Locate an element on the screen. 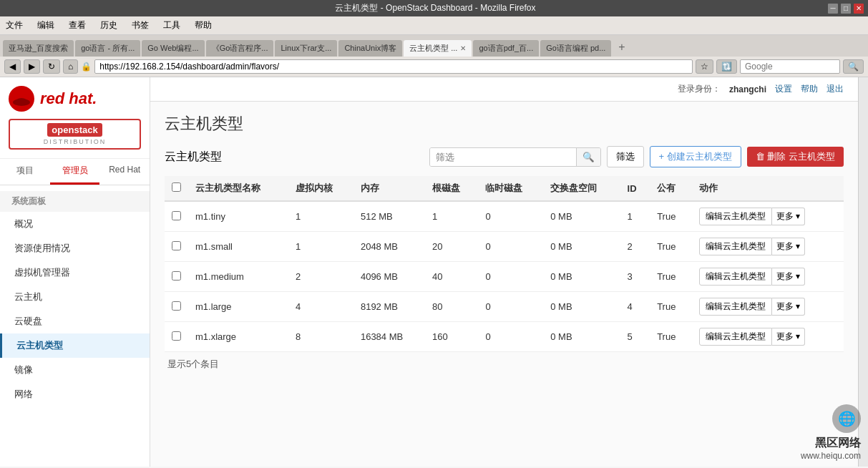 This screenshot has width=868, height=468. tab-label: 《Go语言程序... is located at coordinates (240, 49).